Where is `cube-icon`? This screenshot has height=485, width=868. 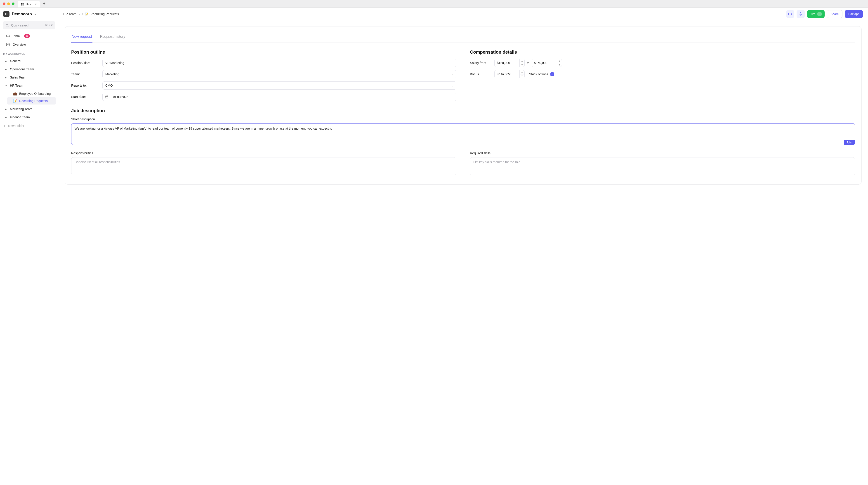
cube-icon is located at coordinates (8, 45).